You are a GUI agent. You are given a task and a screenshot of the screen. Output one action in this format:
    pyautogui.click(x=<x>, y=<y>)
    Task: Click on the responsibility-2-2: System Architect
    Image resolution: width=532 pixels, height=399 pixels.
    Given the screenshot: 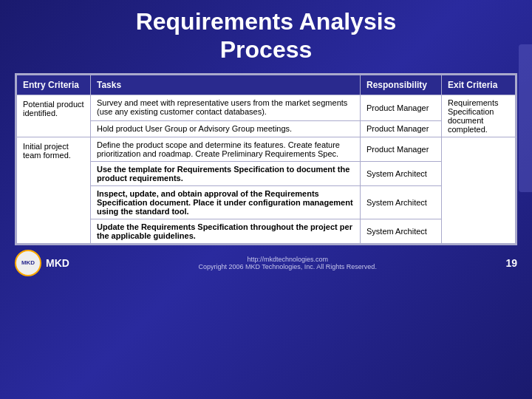 What is the action you would take?
    pyautogui.click(x=401, y=173)
    